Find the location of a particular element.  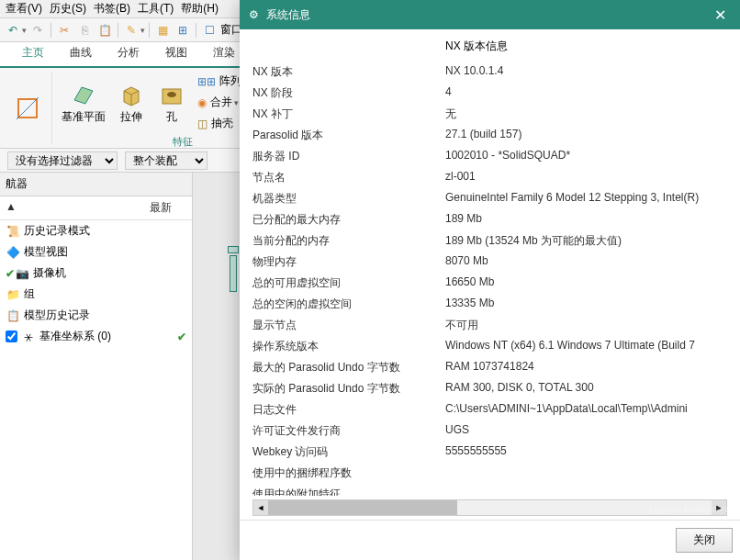

tab-view: 视图 is located at coordinates (176, 53).